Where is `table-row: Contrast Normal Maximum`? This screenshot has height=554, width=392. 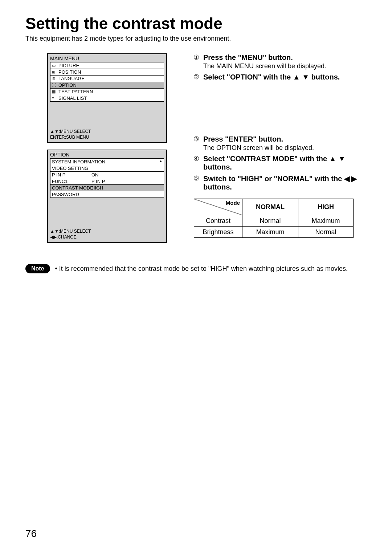
table-row: Contrast Normal Maximum is located at coordinates (274, 221).